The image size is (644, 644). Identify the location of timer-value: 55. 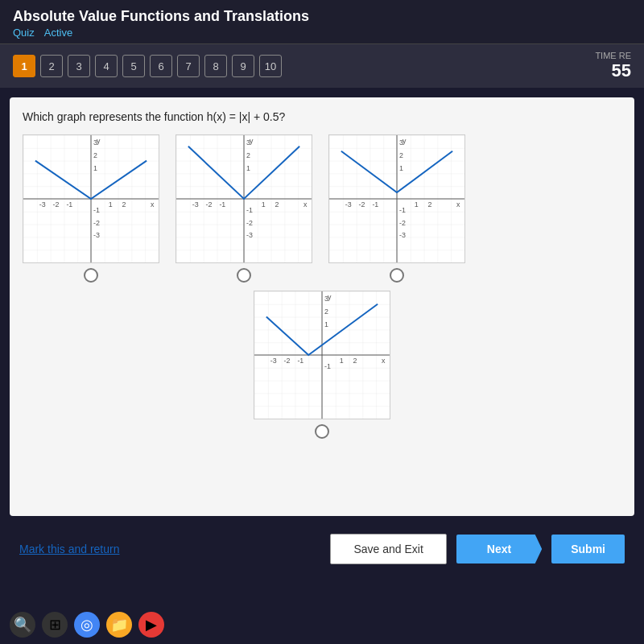
(613, 71).